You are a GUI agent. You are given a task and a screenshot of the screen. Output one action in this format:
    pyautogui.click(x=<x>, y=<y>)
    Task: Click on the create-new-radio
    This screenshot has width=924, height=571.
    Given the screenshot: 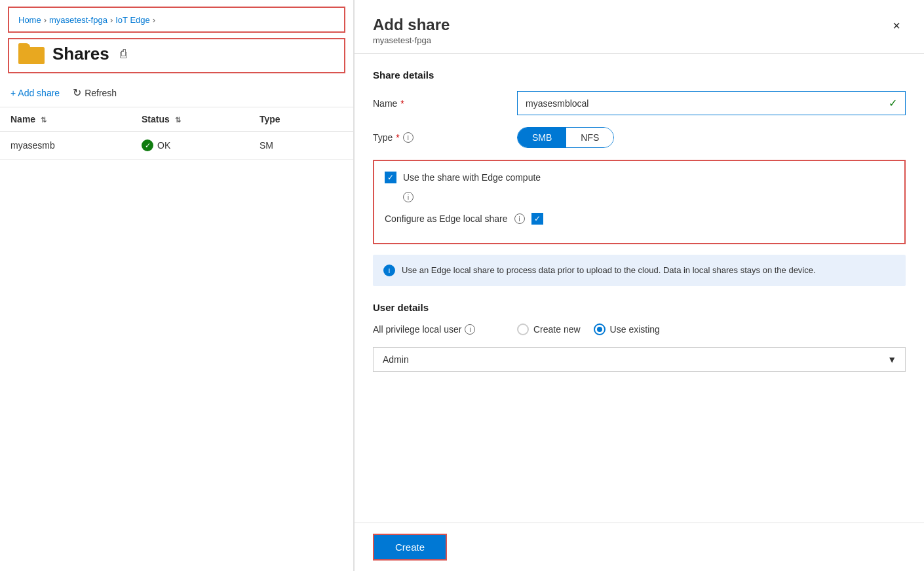 What is the action you would take?
    pyautogui.click(x=523, y=329)
    